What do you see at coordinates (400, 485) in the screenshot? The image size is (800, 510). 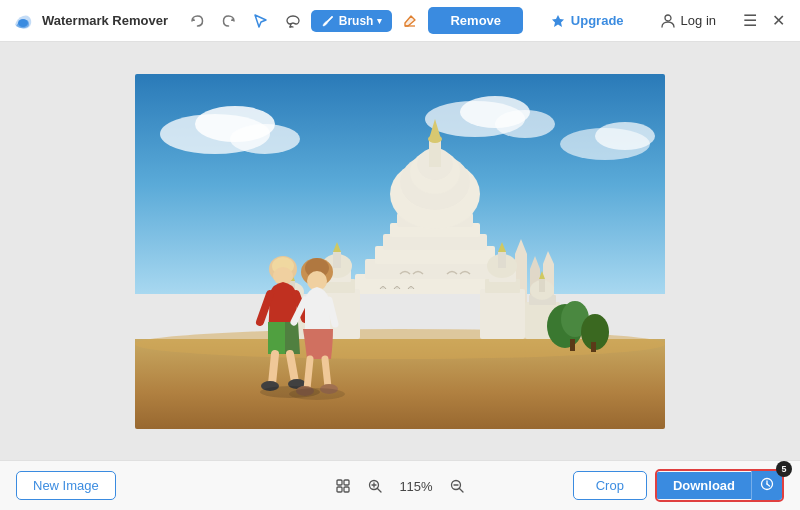 I see `bottom-bar: New Image 115%` at bounding box center [400, 485].